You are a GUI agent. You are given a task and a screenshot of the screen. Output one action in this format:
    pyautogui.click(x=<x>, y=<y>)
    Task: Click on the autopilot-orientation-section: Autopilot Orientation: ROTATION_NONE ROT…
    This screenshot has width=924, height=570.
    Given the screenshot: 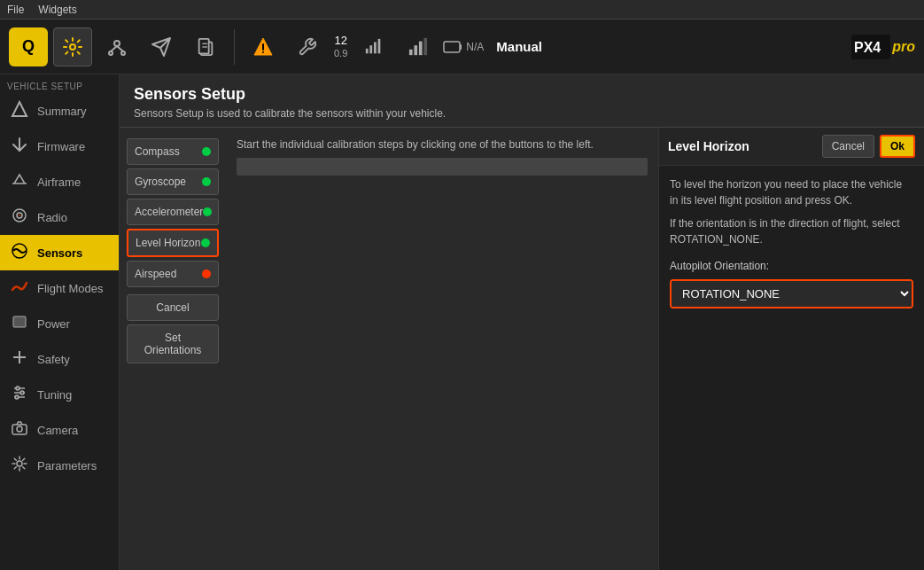 What is the action you would take?
    pyautogui.click(x=792, y=284)
    